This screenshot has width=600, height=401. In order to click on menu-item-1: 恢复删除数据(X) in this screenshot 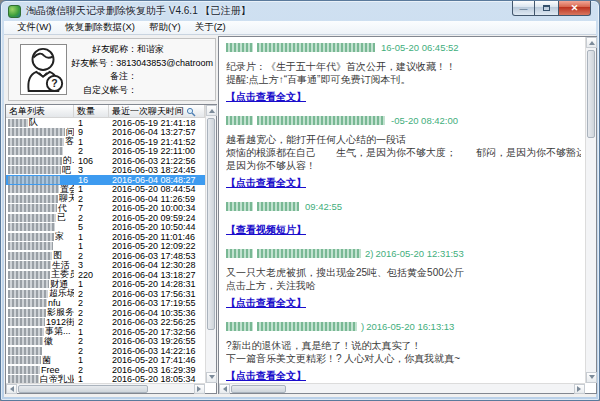, I will do `click(100, 28)`.